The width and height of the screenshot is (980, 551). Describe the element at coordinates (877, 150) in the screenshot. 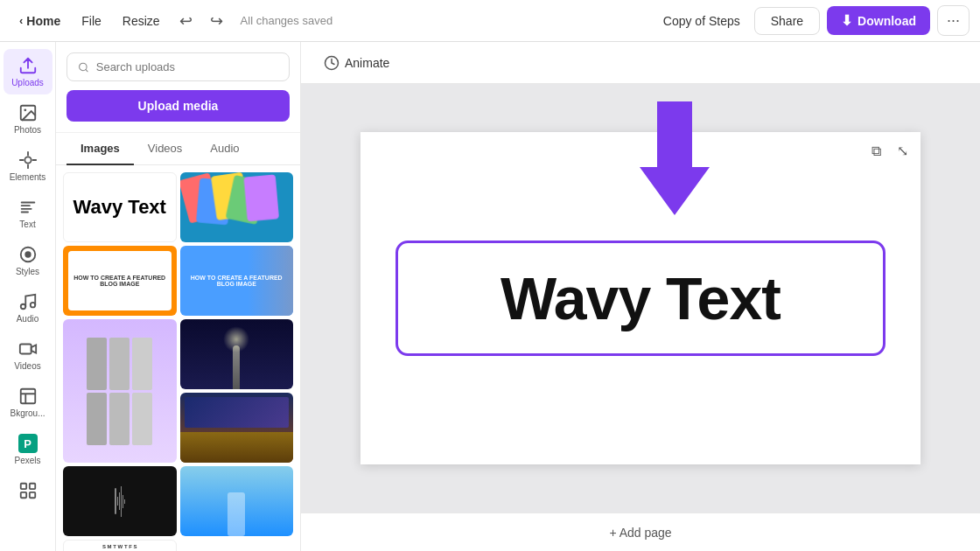

I see `duplicate-page-button: ⧉` at that location.